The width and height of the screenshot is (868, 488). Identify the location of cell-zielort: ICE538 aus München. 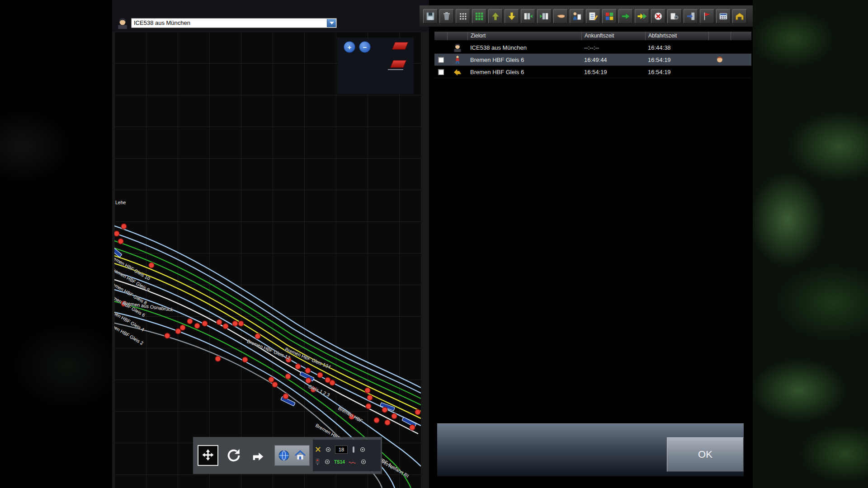
(524, 48).